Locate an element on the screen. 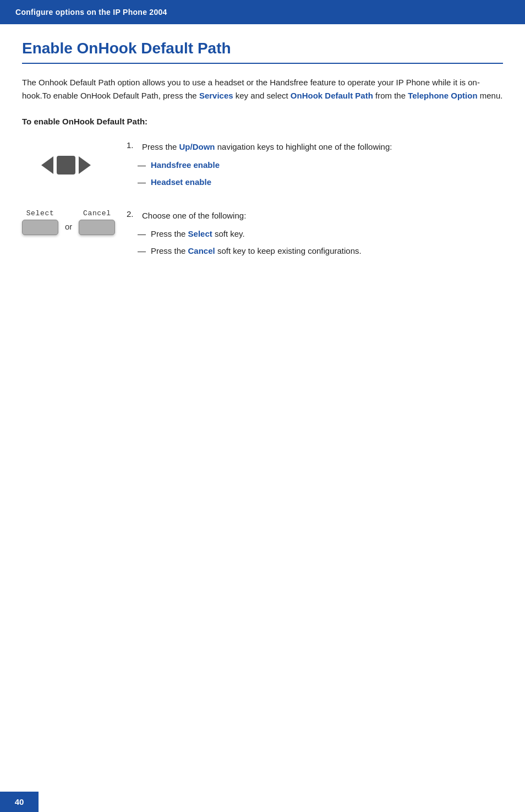 The width and height of the screenshot is (525, 812). select-softkey-key is located at coordinates (40, 227).